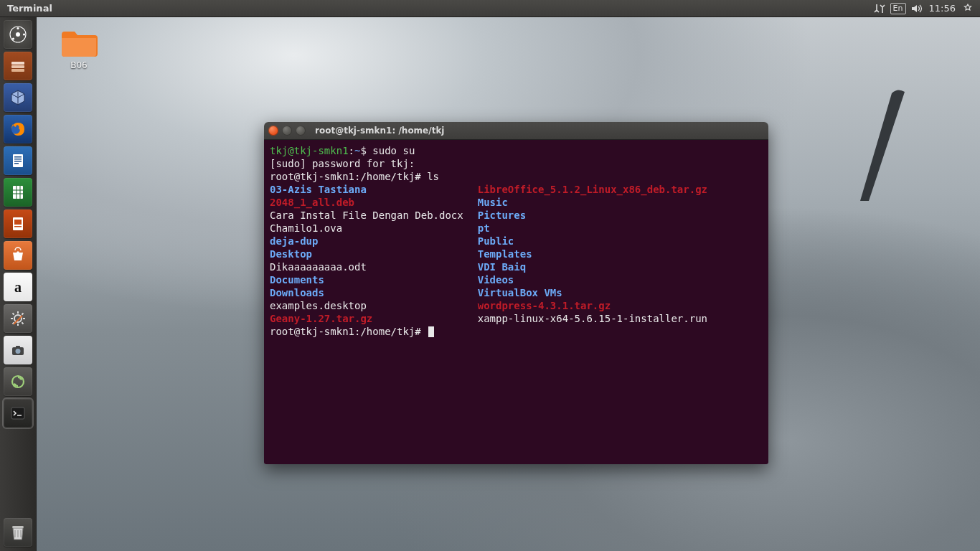  What do you see at coordinates (18, 66) in the screenshot?
I see `launcher-files` at bounding box center [18, 66].